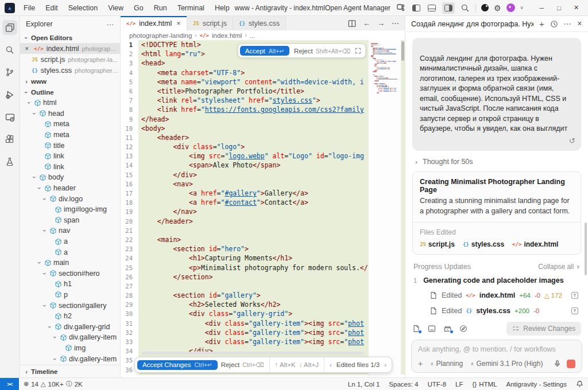  I want to click on agent-status-icon, so click(485, 8).